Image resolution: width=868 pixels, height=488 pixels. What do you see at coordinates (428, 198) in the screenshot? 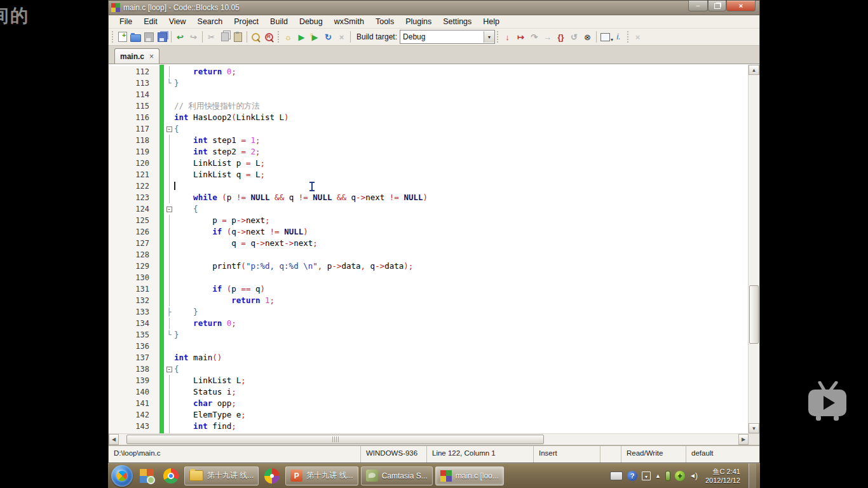
I see `code-line-123: 123 while (p != NULL && q != NULL && q->…` at bounding box center [428, 198].